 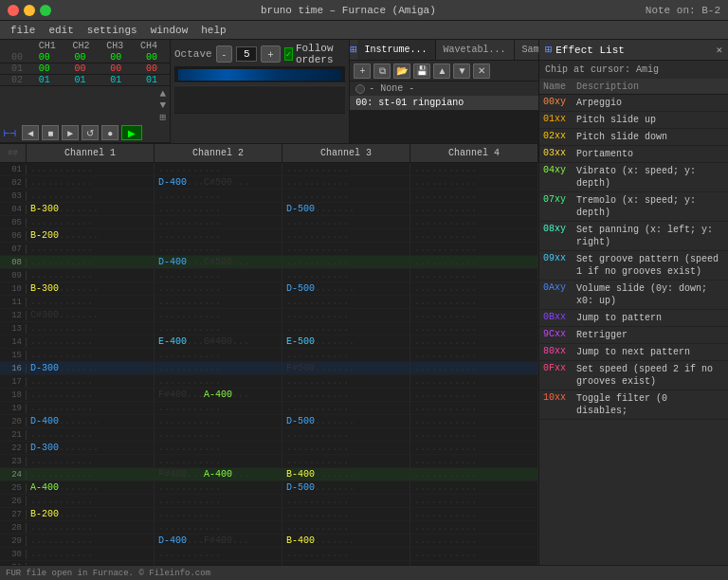 I want to click on list-item: 80xxJump to next pattern, so click(x=633, y=353).